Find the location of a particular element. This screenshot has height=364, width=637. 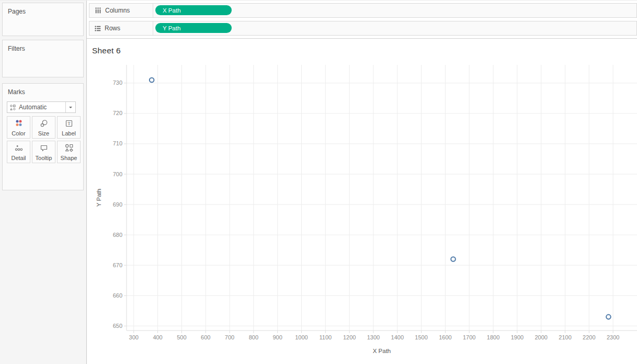

x-axis-title: X Path is located at coordinates (382, 351).